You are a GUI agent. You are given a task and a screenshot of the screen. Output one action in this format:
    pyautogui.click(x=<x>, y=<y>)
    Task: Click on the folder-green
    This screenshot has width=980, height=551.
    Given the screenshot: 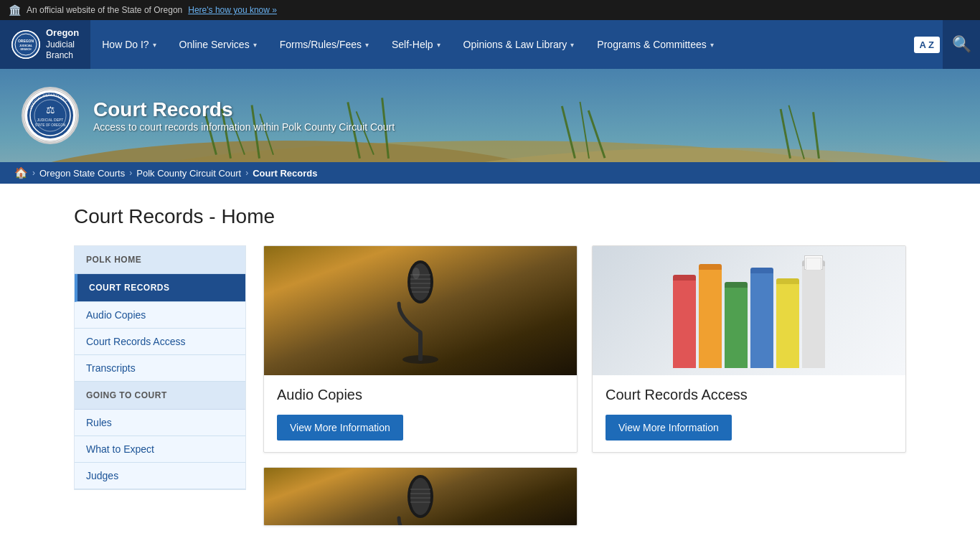 What is the action you would take?
    pyautogui.click(x=736, y=325)
    